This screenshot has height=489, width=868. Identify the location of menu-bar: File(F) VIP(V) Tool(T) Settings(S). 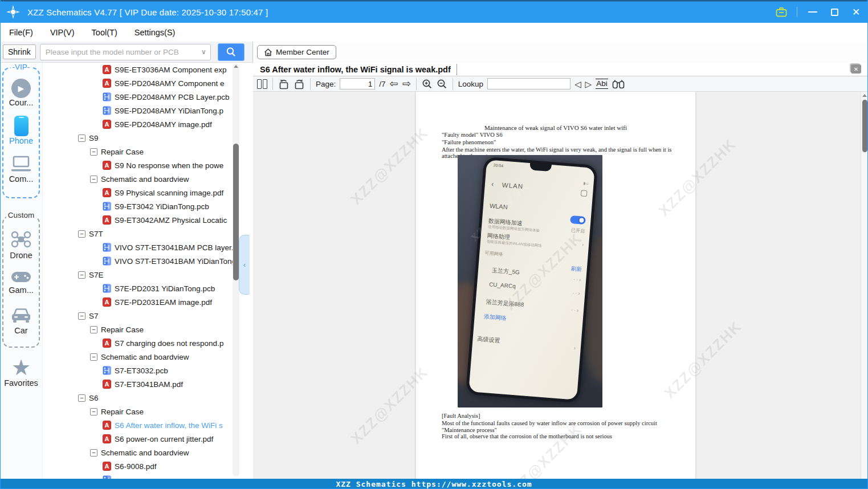
(434, 32).